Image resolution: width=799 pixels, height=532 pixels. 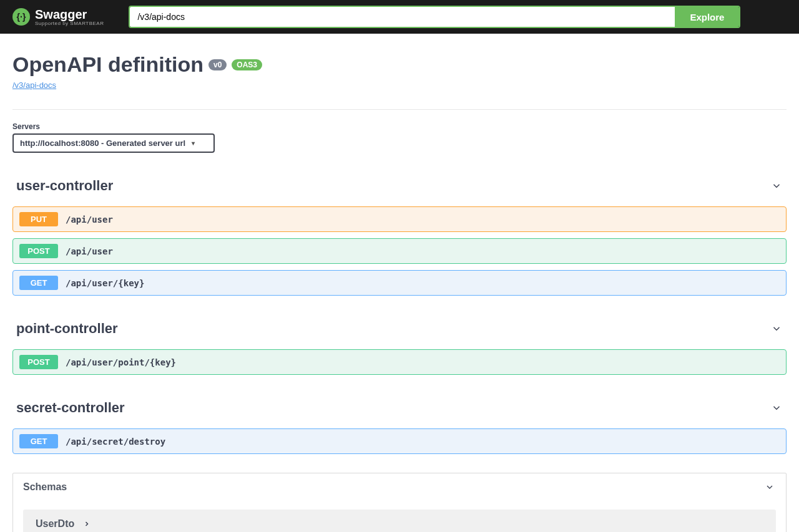 I want to click on operation-path: /api/user/{key}, so click(x=105, y=283).